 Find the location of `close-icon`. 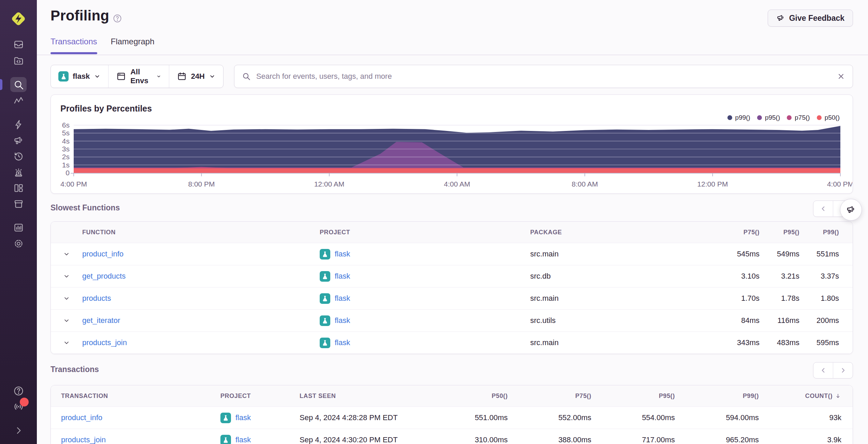

close-icon is located at coordinates (841, 76).